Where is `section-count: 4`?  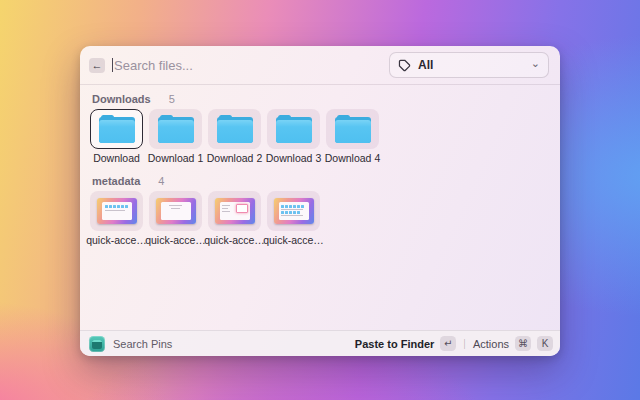 section-count: 4 is located at coordinates (161, 181).